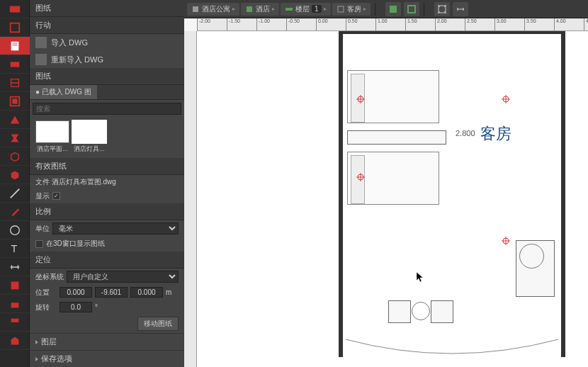 This screenshot has width=588, height=367. What do you see at coordinates (306, 9) in the screenshot?
I see `crumb-2: 楼层 1▸` at bounding box center [306, 9].